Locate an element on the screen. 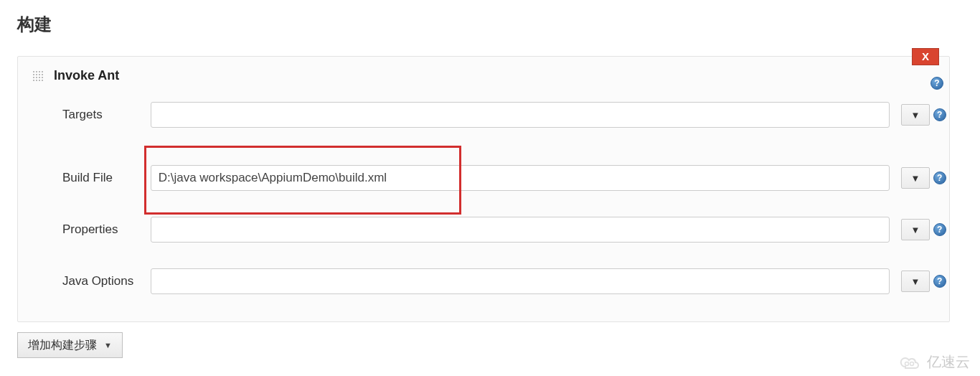 Image resolution: width=980 pixels, height=376 pixels. row-java-options: Java Options ▼ ? is located at coordinates (484, 281).